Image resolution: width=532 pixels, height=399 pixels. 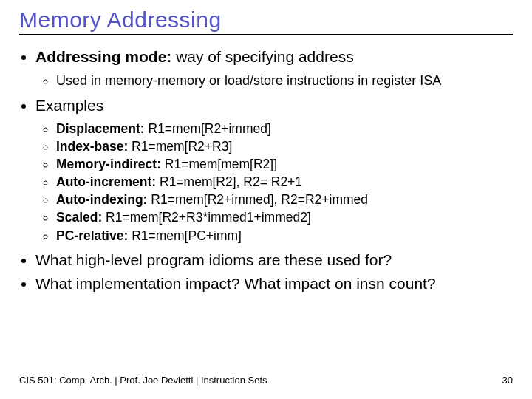 I want to click on text: R1=mem[R2+R3*immed1+immed2], so click(x=207, y=217).